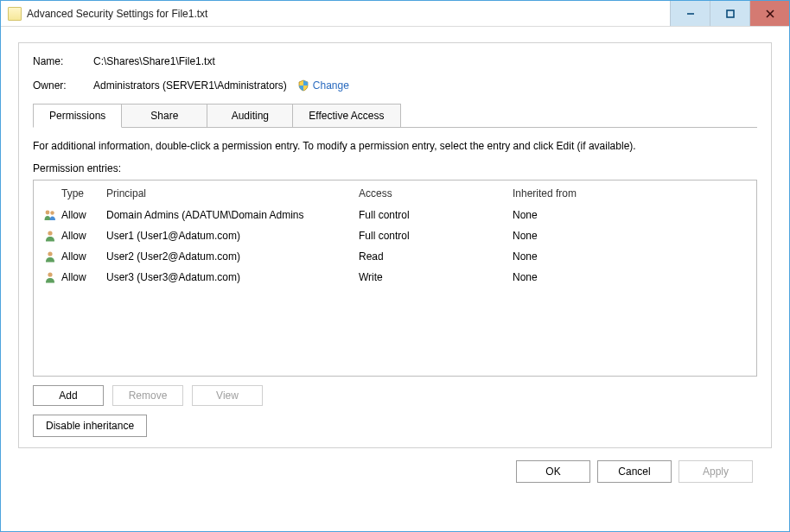 The height and width of the screenshot is (532, 790). Describe the element at coordinates (395, 277) in the screenshot. I see `table-row: AllowUser3 (User3@Adatum.com)WriteNone` at that location.